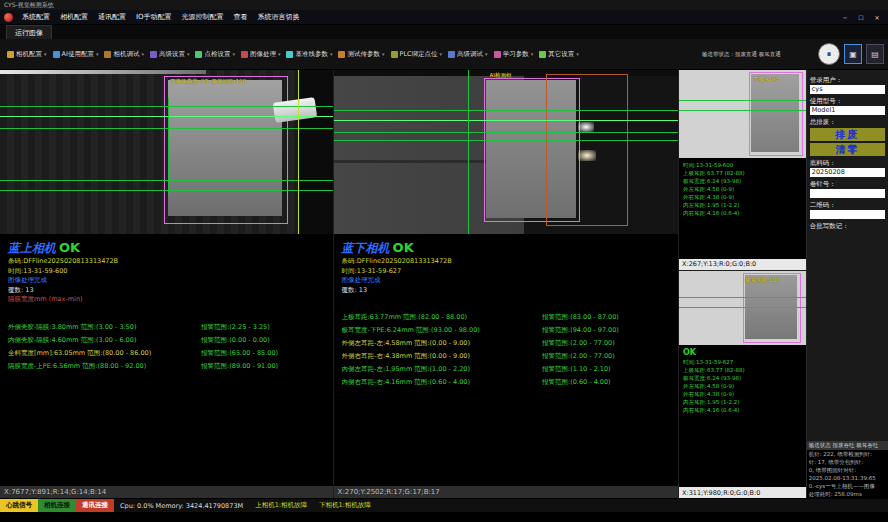 This screenshot has width=888, height=522. I want to click on toolbar-item: 测试传参数▾, so click(361, 54).